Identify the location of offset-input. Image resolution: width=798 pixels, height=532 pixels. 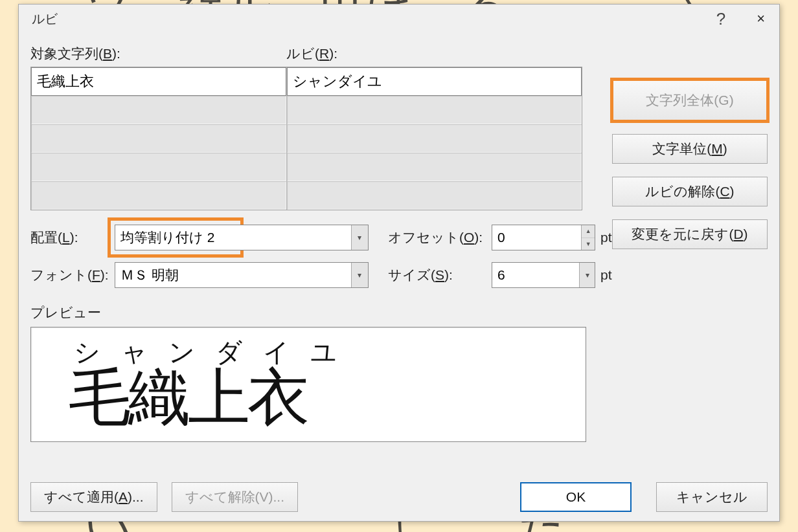
(536, 238).